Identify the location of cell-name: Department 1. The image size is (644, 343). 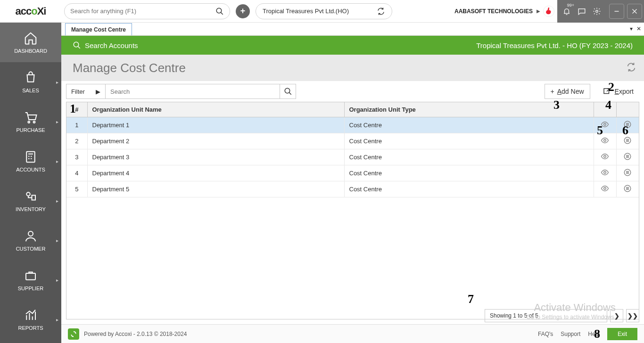
(216, 125).